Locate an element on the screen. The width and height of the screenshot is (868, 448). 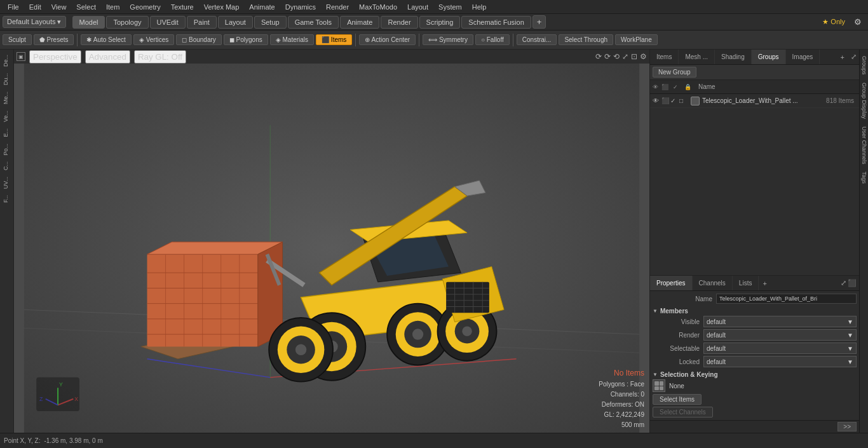
col-lock: 🔒 is located at coordinates (689, 87).